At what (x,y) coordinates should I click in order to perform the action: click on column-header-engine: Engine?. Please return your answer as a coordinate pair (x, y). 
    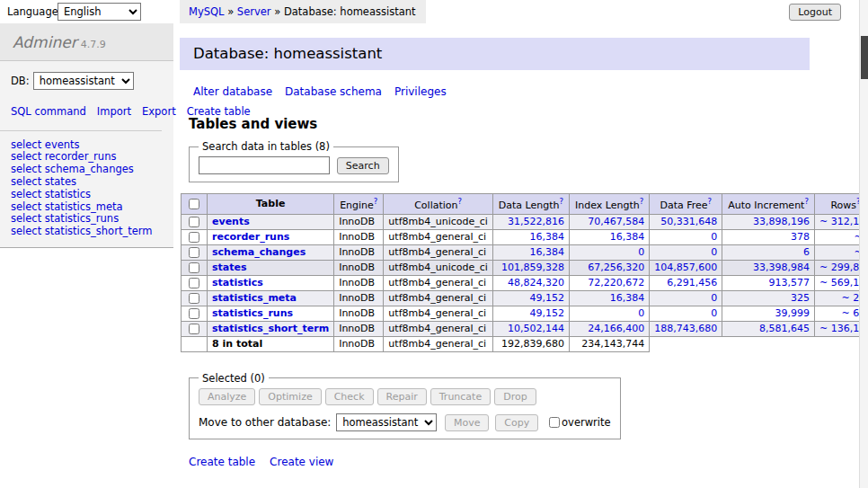
    Looking at the image, I should click on (359, 205).